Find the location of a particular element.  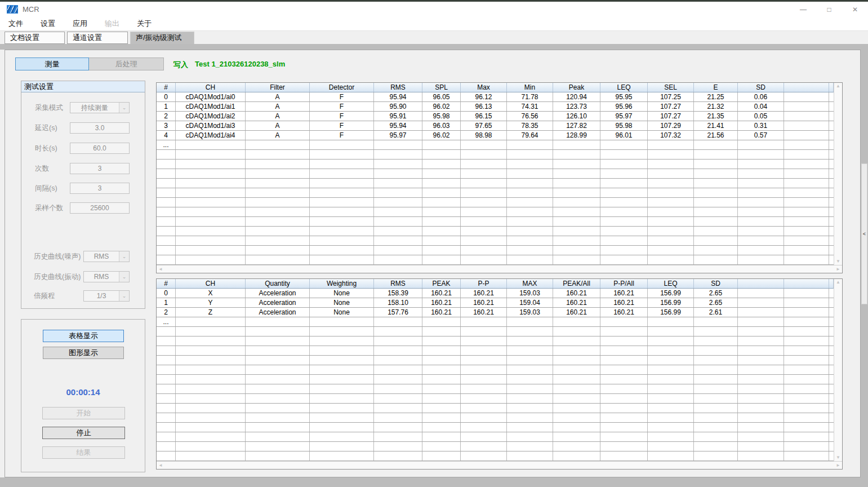

table-row: 1cDAQ1Mod1/ai1AF95.9096.0296.1374.31123.… is located at coordinates (495, 107).